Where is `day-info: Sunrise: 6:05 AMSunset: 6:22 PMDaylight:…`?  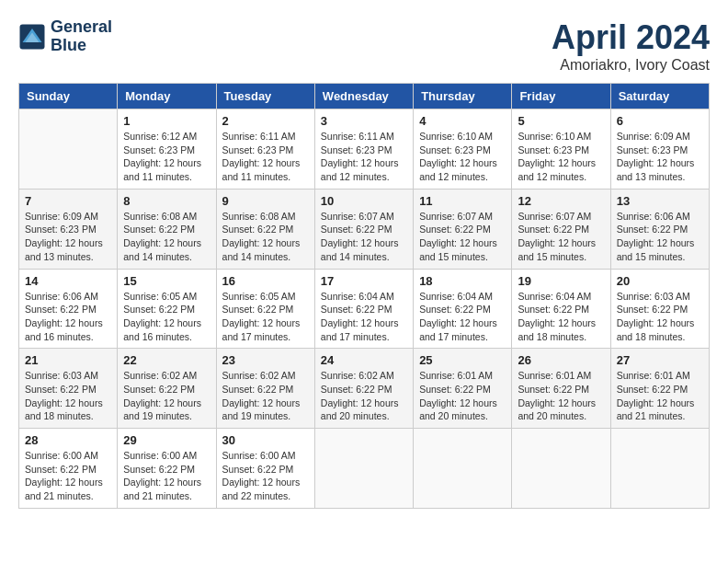 day-info: Sunrise: 6:05 AMSunset: 6:22 PMDaylight:… is located at coordinates (266, 316).